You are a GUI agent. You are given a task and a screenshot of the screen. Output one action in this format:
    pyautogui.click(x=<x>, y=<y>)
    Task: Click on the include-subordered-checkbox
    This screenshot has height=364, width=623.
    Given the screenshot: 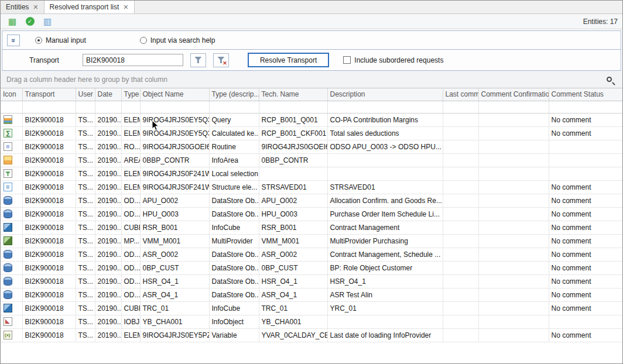 What is the action you would take?
    pyautogui.click(x=347, y=60)
    